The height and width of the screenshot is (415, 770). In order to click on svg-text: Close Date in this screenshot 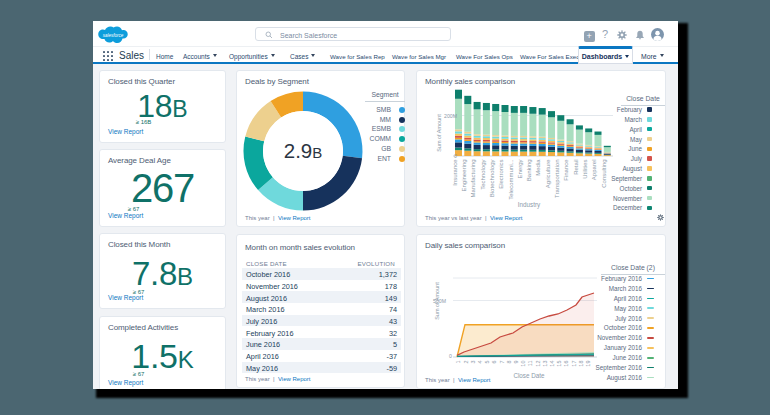, I will do `click(529, 376)`.